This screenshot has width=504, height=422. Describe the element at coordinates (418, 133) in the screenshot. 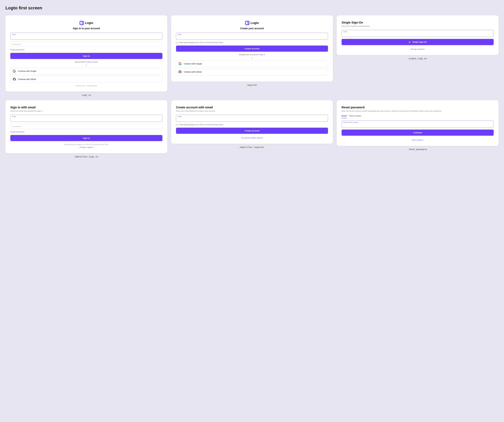

I see `continue-button: Continue` at that location.